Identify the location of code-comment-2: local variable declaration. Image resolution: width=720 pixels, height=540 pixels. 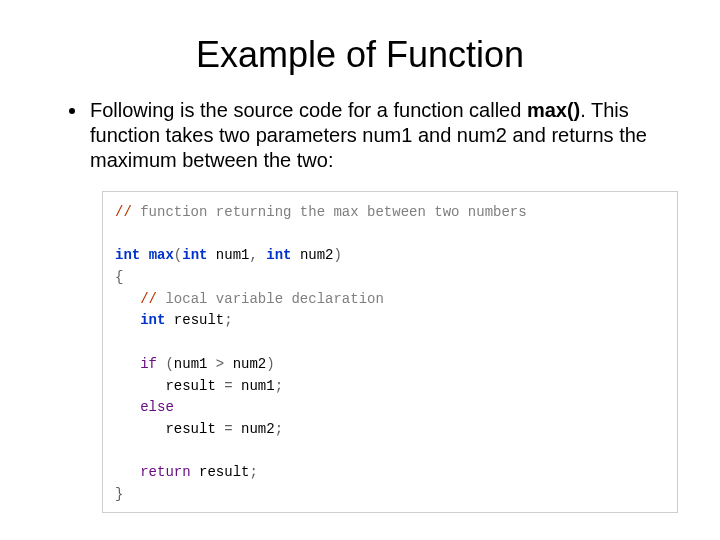
(270, 299).